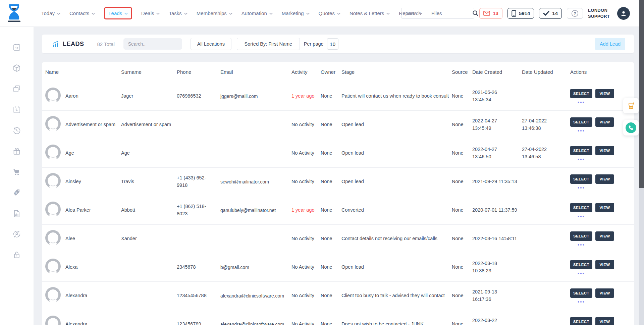 This screenshot has height=325, width=644. I want to click on app-logo-icon, so click(14, 13).